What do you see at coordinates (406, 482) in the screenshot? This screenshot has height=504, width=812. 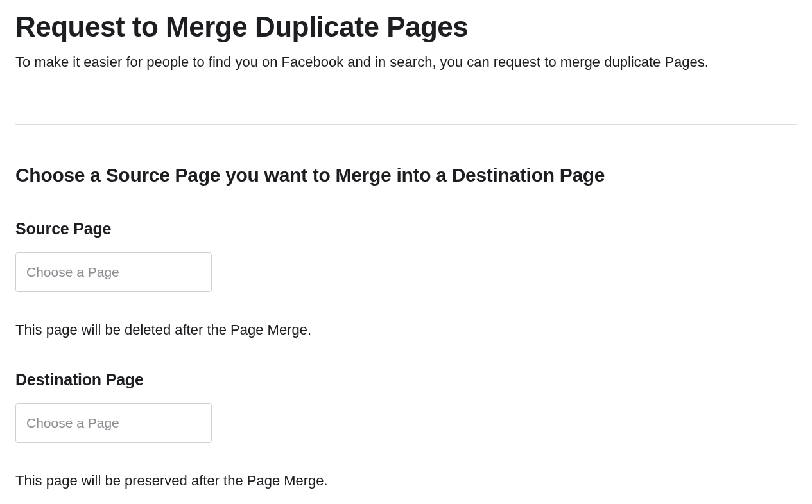 I see `destination-page-helper: This page will be preserved after the Pa…` at bounding box center [406, 482].